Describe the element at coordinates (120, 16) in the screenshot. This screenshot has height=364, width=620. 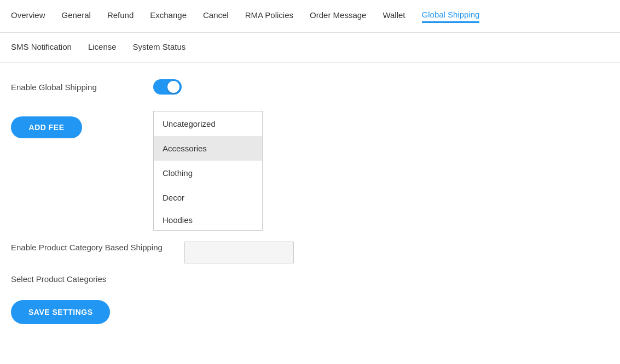
I see `nav-item-refund: Refund` at that location.